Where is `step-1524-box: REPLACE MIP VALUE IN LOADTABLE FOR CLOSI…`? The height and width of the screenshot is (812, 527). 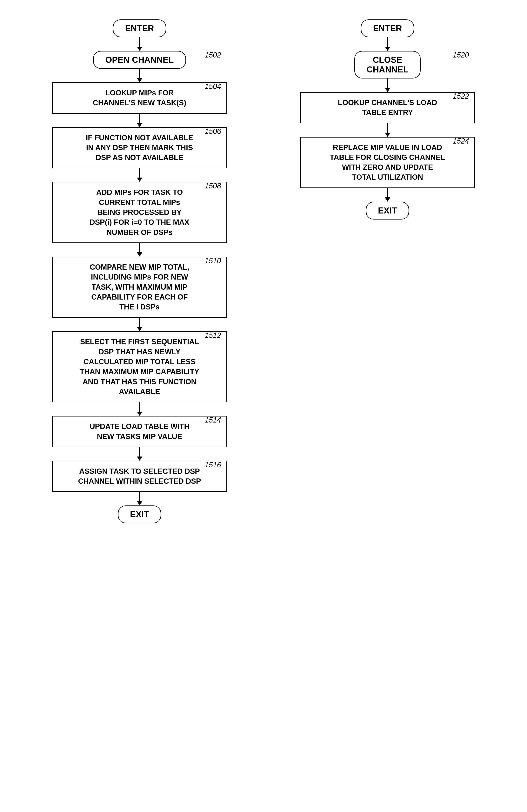
step-1524-box: REPLACE MIP VALUE IN LOADTABLE FOR CLOSI… is located at coordinates (387, 162).